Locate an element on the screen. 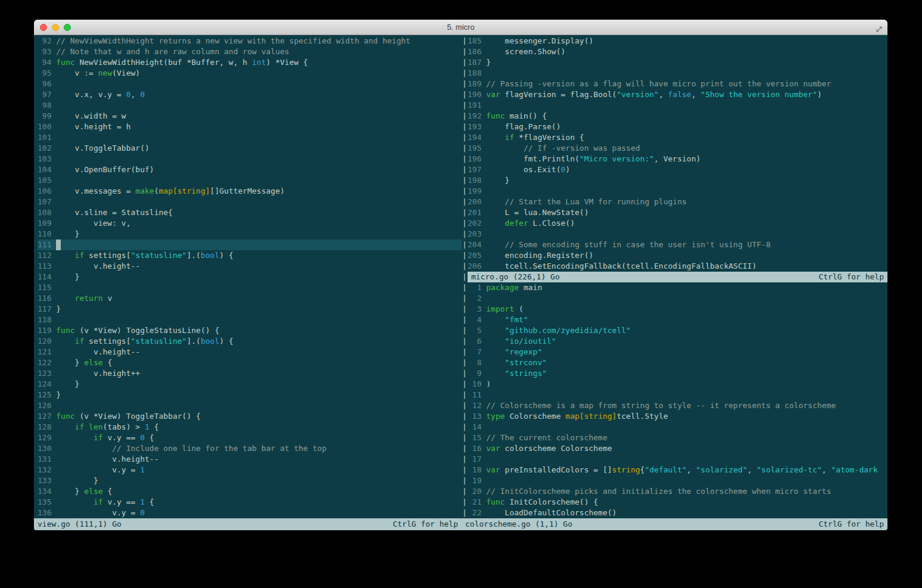 The height and width of the screenshot is (588, 922). code-line: 126 is located at coordinates (250, 406).